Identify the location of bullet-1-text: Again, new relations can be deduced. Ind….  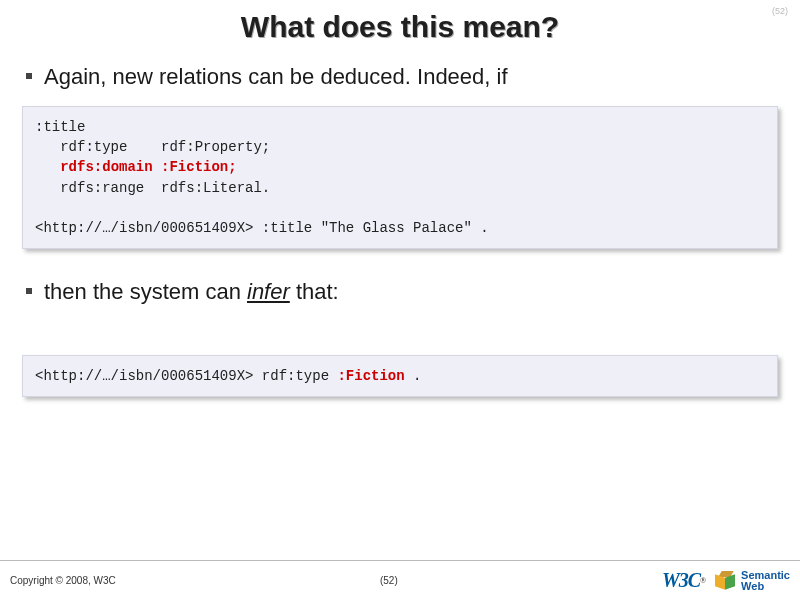
(276, 77).